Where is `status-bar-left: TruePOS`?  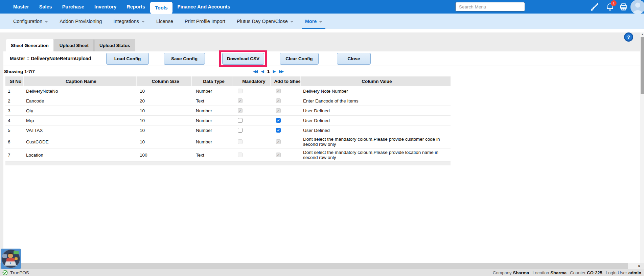
status-bar-left: TruePOS is located at coordinates (16, 273).